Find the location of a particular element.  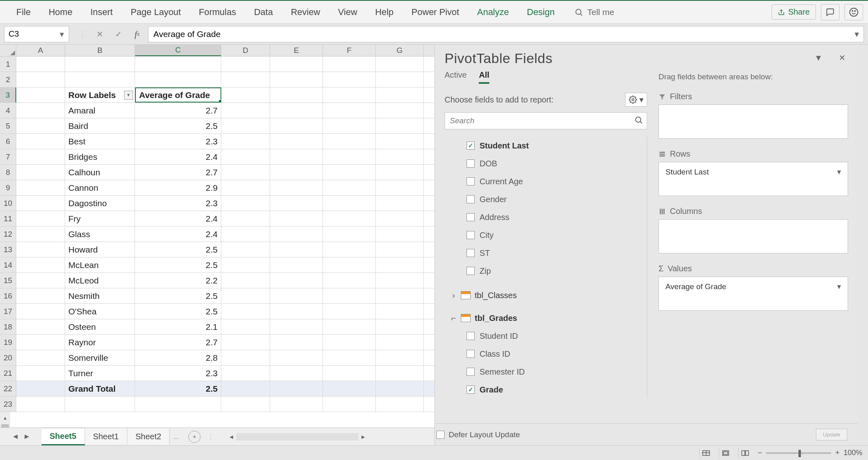

enter-formula-button: ✓ is located at coordinates (118, 34).